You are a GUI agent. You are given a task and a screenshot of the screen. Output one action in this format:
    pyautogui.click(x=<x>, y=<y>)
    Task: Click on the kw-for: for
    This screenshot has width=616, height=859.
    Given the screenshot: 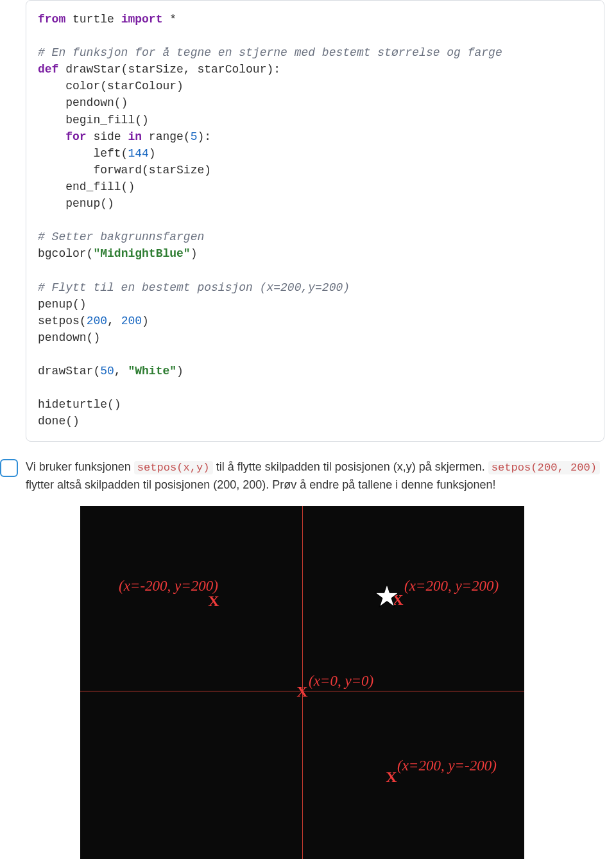 What is the action you would take?
    pyautogui.click(x=76, y=137)
    